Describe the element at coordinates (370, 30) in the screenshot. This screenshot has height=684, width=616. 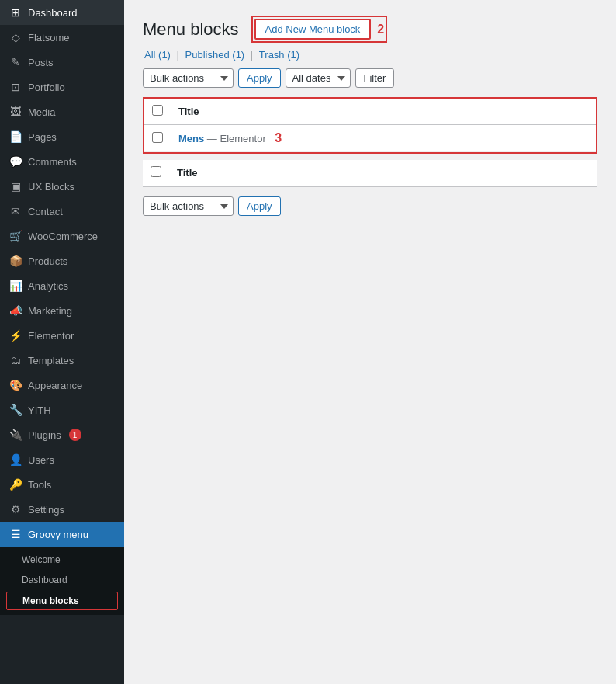
I see `page-header: Menu blocks Add New Menu block 2` at that location.